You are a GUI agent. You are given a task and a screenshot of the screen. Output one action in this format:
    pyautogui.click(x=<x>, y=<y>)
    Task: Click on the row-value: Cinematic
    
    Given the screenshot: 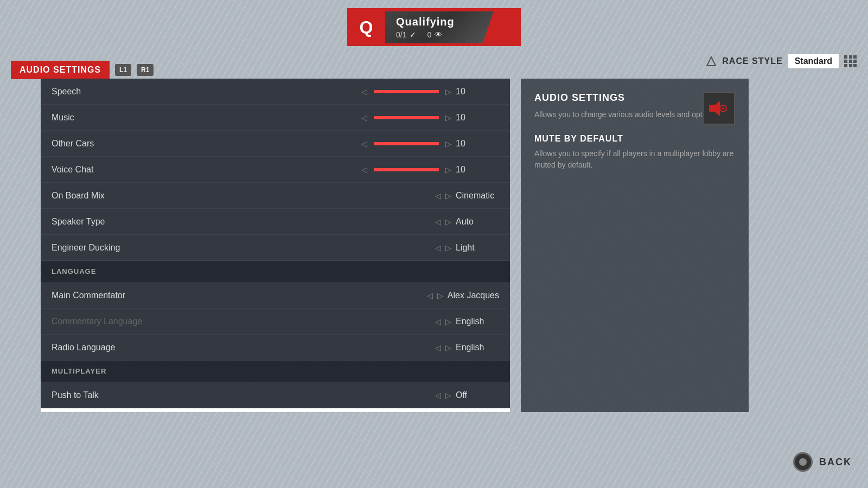 What is the action you would take?
    pyautogui.click(x=477, y=196)
    